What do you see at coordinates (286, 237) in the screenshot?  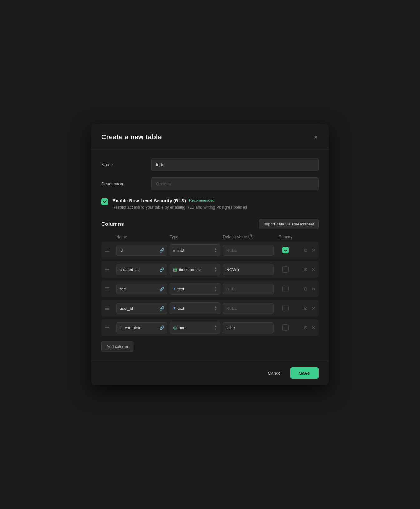 I see `primary-column-header: Primary` at bounding box center [286, 237].